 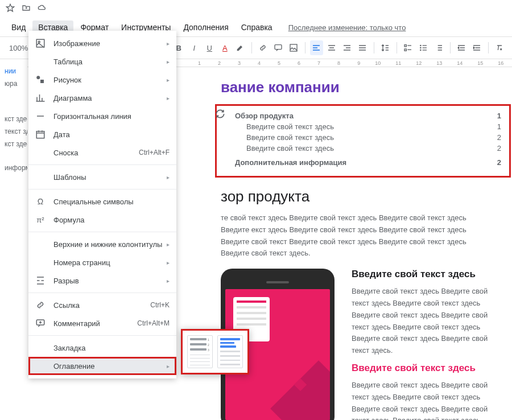 I want to click on menu-item-label: Специальные символы, so click(x=112, y=201).